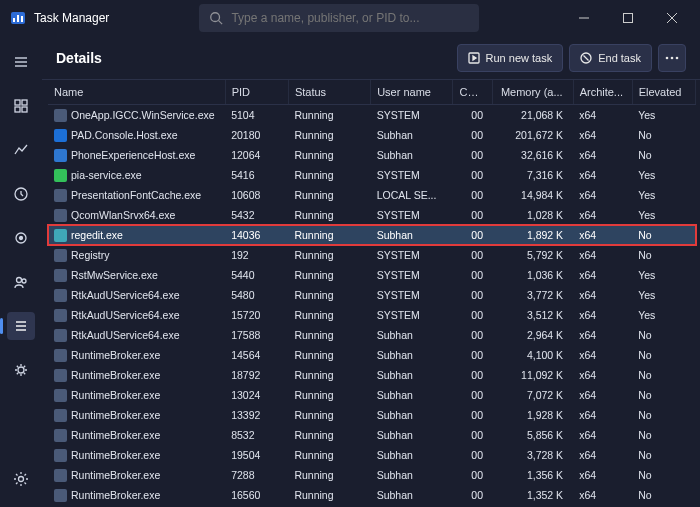  Describe the element at coordinates (372, 415) in the screenshot. I see `table-row: RuntimeBroker.exe13392RunningSubhan001,9…` at that location.